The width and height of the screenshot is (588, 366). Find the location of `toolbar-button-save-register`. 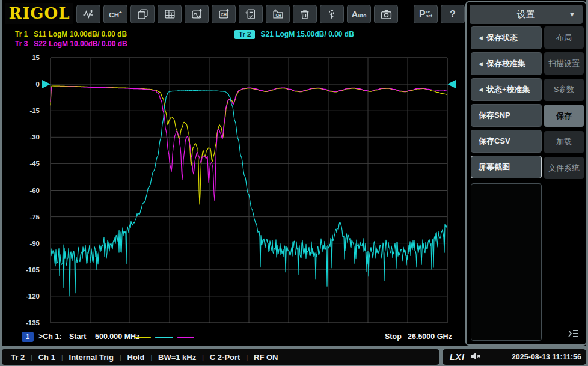

toolbar-button-save-register is located at coordinates (251, 14).